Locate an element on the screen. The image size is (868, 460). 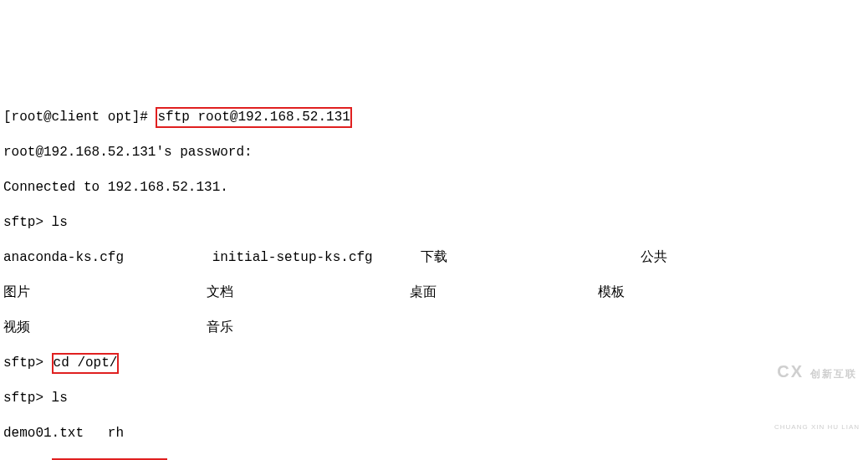
line-ls2: sftp> ls is located at coordinates (434, 398).